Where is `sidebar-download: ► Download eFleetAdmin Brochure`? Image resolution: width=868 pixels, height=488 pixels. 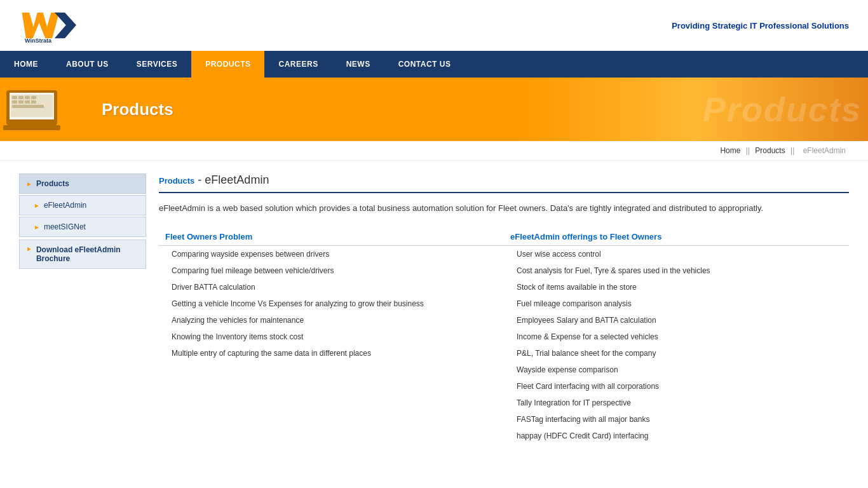
sidebar-download: ► Download eFleetAdmin Brochure is located at coordinates (83, 254).